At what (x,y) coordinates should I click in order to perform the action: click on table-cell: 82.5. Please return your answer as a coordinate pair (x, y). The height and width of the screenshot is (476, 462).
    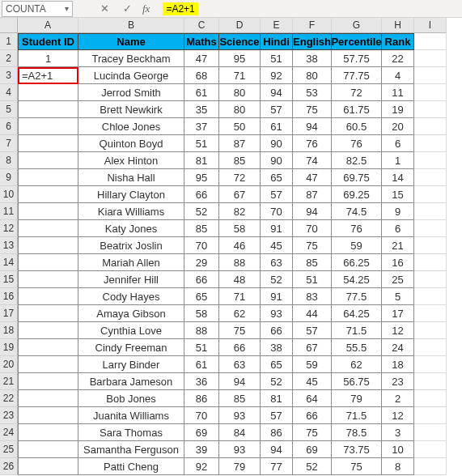
    Looking at the image, I should click on (357, 160).